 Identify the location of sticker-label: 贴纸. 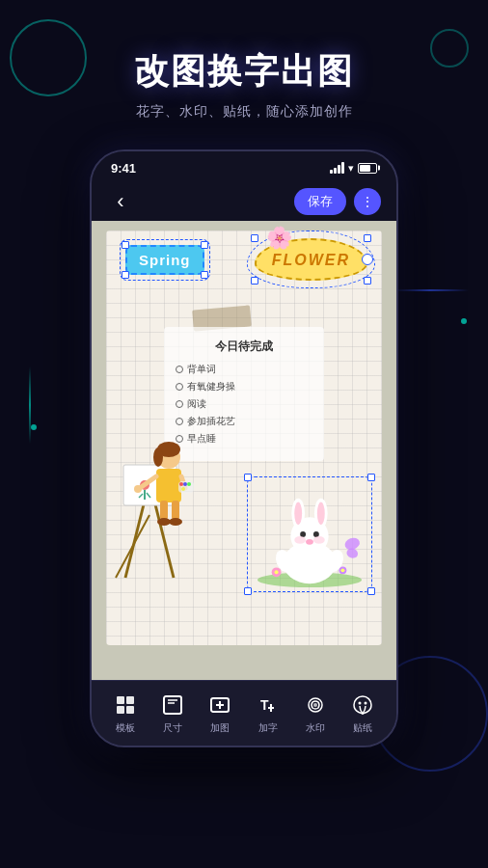
(363, 728).